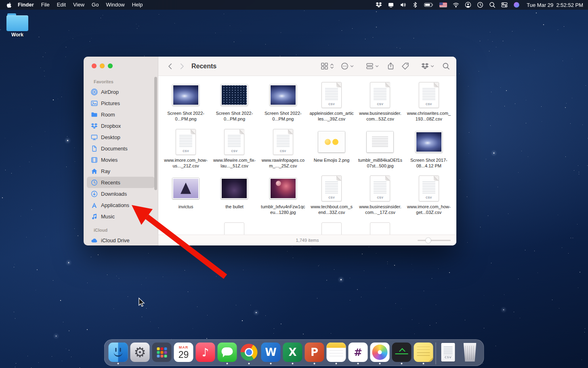 This screenshot has height=368, width=588. Describe the element at coordinates (405, 66) in the screenshot. I see `tags-button` at that location.